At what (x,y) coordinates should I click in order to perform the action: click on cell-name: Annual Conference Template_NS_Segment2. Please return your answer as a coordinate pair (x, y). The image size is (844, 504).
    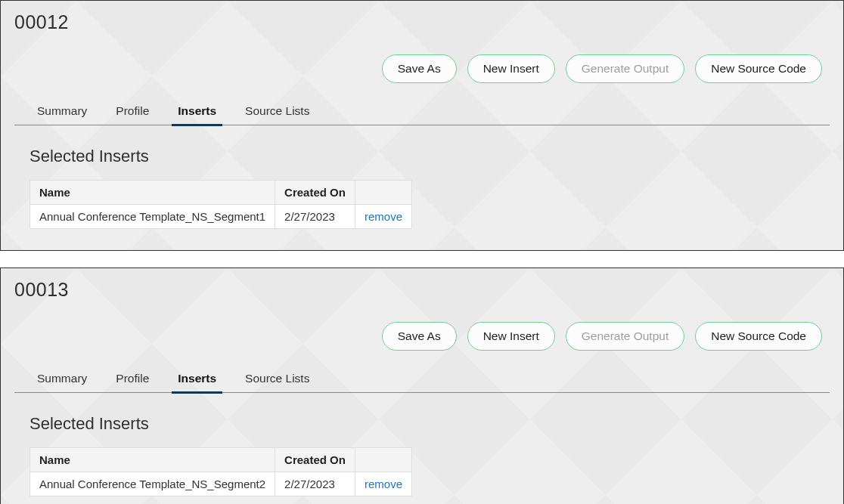
    Looking at the image, I should click on (153, 484).